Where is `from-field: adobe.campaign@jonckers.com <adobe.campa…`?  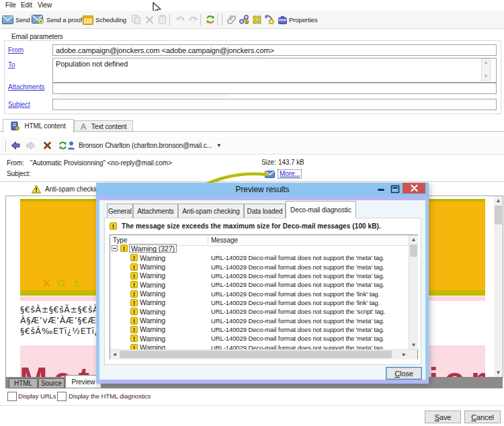 from-field: adobe.campaign@jonckers.com <adobe.campa… is located at coordinates (274, 50).